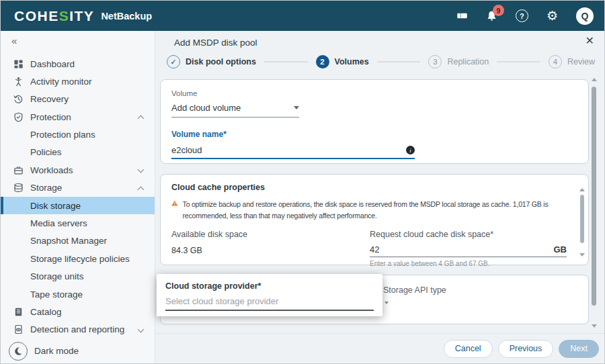  Describe the element at coordinates (579, 349) in the screenshot. I see `next-button: Next` at that location.